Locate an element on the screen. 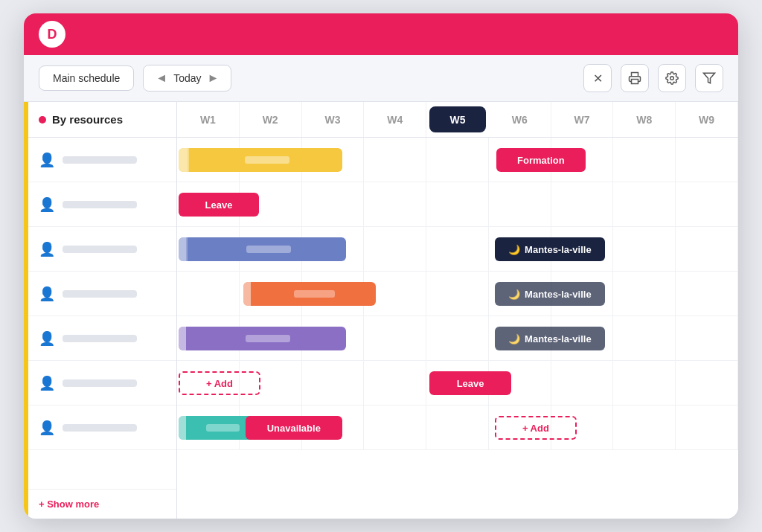 The image size is (762, 532). event-formation-row1: Formation is located at coordinates (541, 160).